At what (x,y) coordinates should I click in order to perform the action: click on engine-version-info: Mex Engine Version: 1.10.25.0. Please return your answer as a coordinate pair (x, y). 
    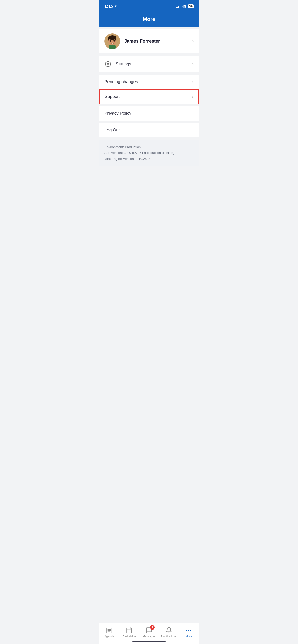
    Looking at the image, I should click on (149, 159).